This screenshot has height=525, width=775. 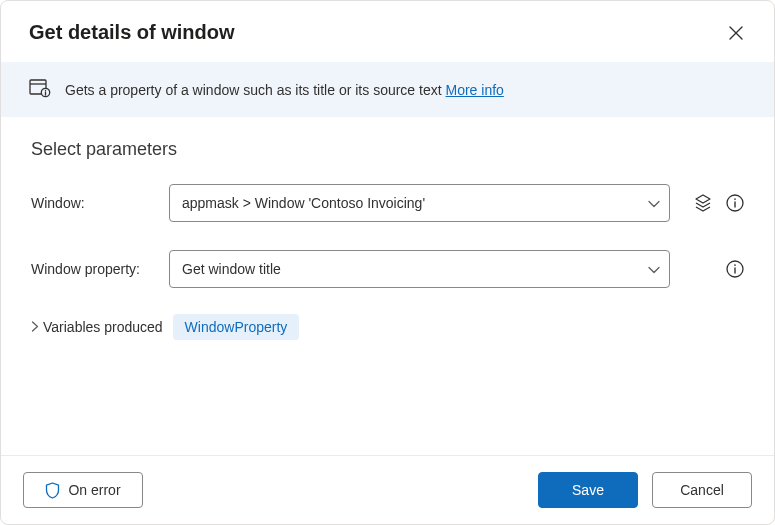 What do you see at coordinates (388, 203) in the screenshot?
I see `window-row: Window: appmask > Window 'Contoso Invoic…` at bounding box center [388, 203].